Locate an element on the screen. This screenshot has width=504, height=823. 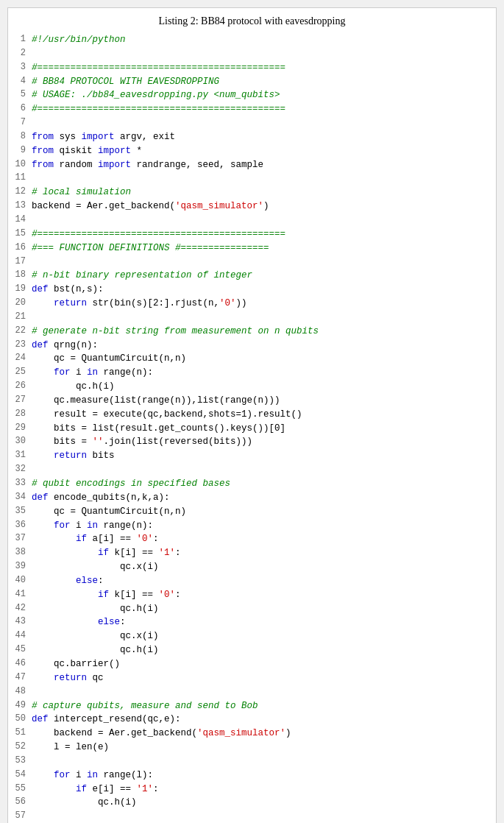
line-content: l = len(e) is located at coordinates (262, 748).